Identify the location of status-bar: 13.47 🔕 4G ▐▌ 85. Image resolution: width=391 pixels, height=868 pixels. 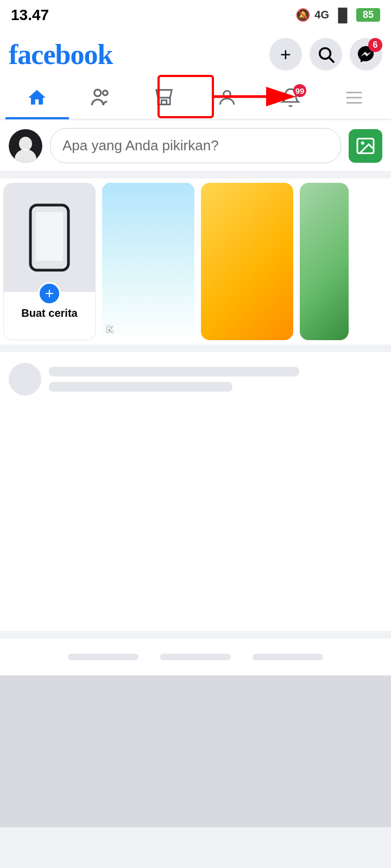
(195, 15).